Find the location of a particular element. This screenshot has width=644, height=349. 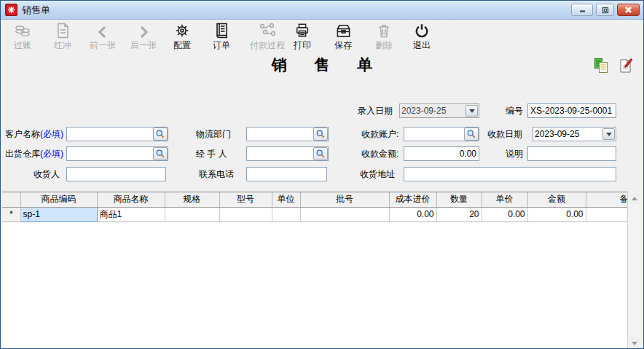

logistics-lookup-button is located at coordinates (321, 134).